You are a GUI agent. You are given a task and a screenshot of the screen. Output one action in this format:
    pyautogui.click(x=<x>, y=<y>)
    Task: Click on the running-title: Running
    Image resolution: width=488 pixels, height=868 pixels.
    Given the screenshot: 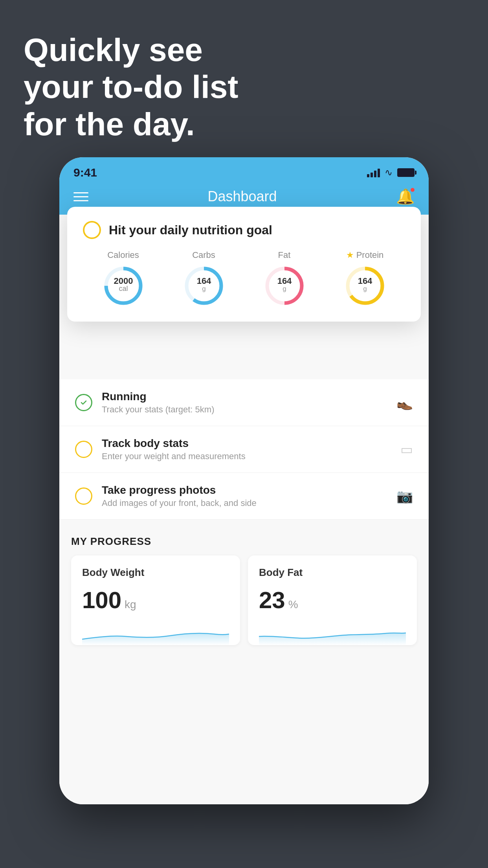 What is the action you would take?
    pyautogui.click(x=244, y=397)
    